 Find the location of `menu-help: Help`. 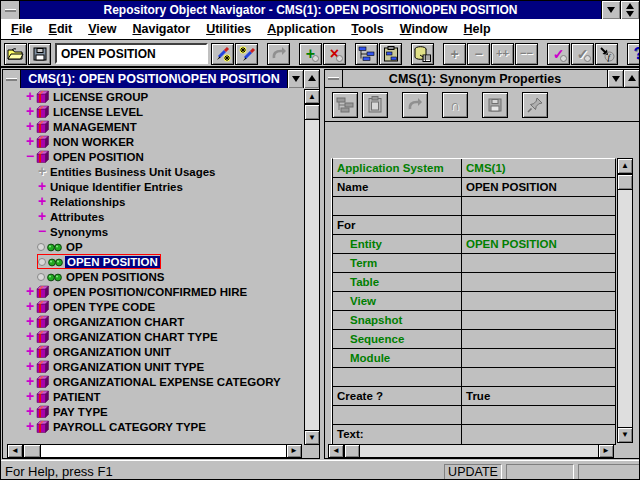

menu-help: Help is located at coordinates (478, 29).